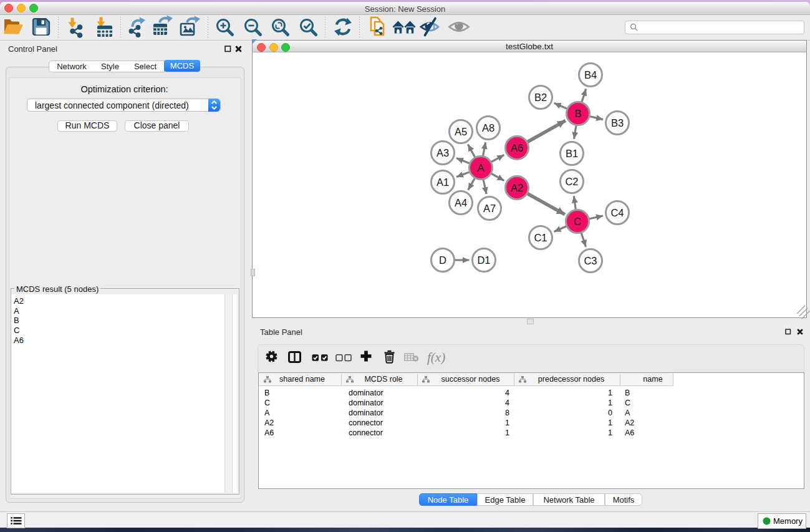 This screenshot has width=810, height=532. What do you see at coordinates (517, 188) in the screenshot?
I see `svg-text: A2` at bounding box center [517, 188].